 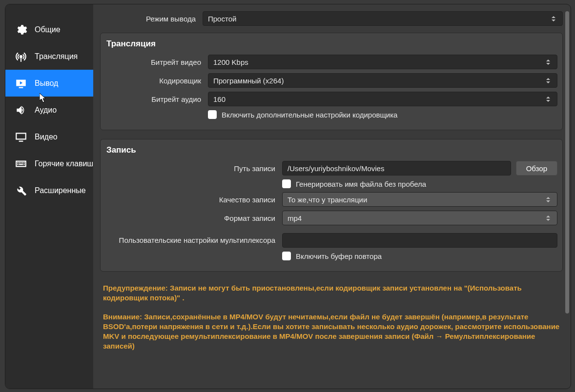 I want to click on sidebar-item-label: Вывод, so click(x=46, y=83).